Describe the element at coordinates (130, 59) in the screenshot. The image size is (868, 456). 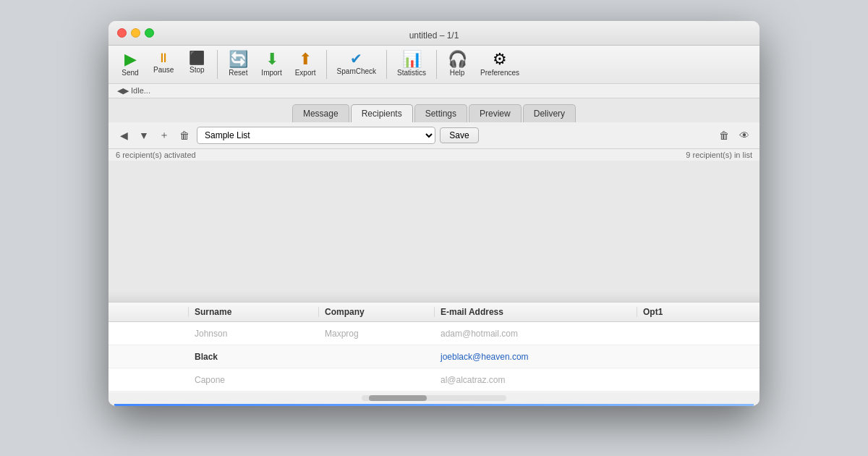
I see `send-icon: ▶` at that location.